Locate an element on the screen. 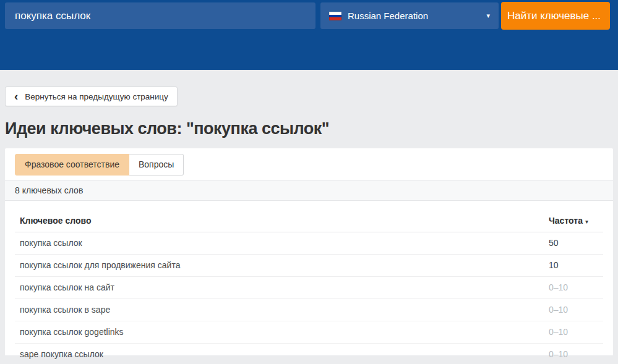 The height and width of the screenshot is (364, 618). tab-phrase-match: Фразовое соответствие is located at coordinates (72, 164).